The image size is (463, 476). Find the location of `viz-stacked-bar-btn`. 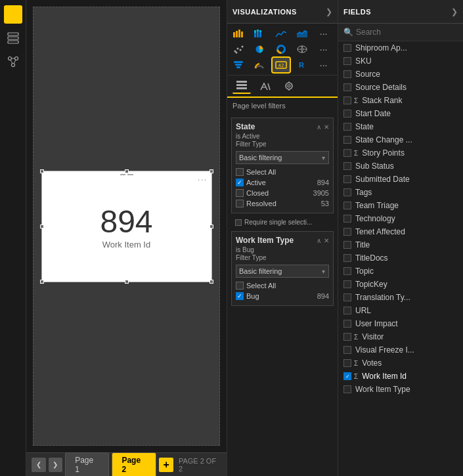

viz-stacked-bar-btn is located at coordinates (259, 33).